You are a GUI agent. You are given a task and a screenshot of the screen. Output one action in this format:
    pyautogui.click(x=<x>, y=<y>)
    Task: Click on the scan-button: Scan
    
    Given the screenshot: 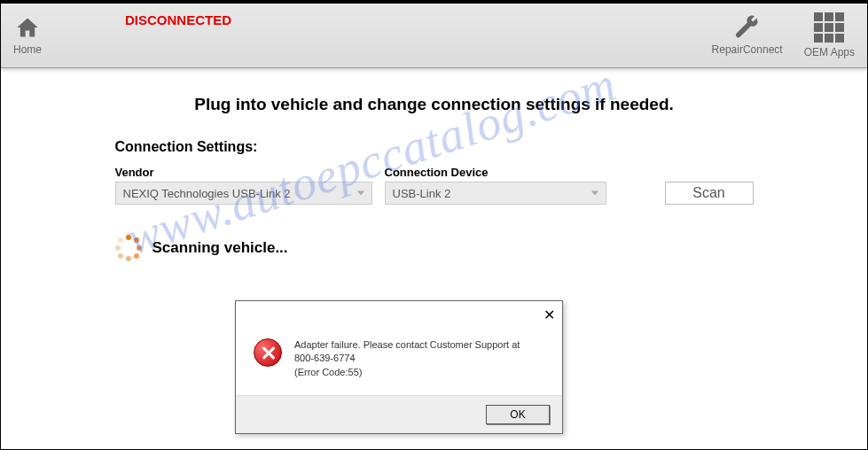 What is the action you would take?
    pyautogui.click(x=709, y=193)
    